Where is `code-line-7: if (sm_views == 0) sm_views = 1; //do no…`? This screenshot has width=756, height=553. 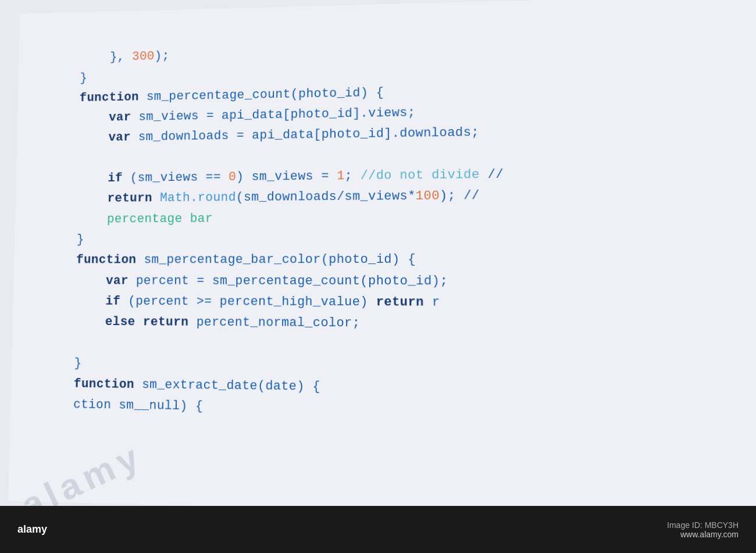
code-line-7: if (sm_views == 0) sm_views = 1; //do no… is located at coordinates (276, 177).